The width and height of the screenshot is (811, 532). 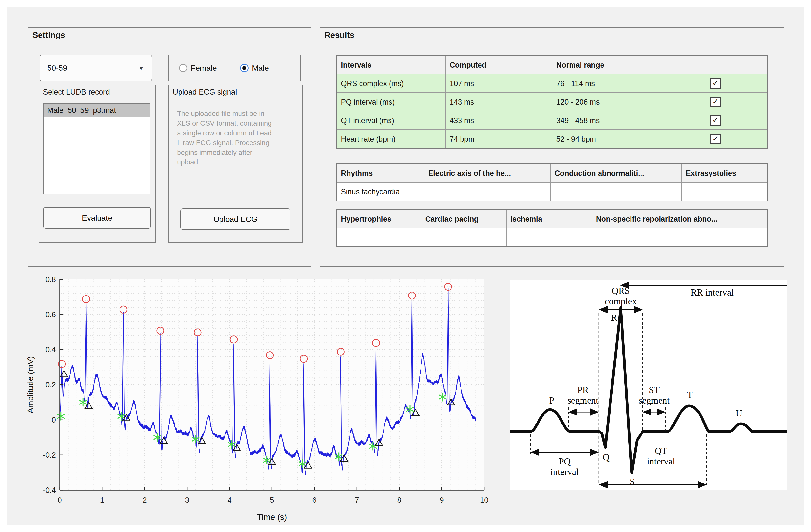 What do you see at coordinates (552, 228) in the screenshot?
I see `abnormalities-table: Hypertrophies Cardiac pacing Ischemia No…` at bounding box center [552, 228].